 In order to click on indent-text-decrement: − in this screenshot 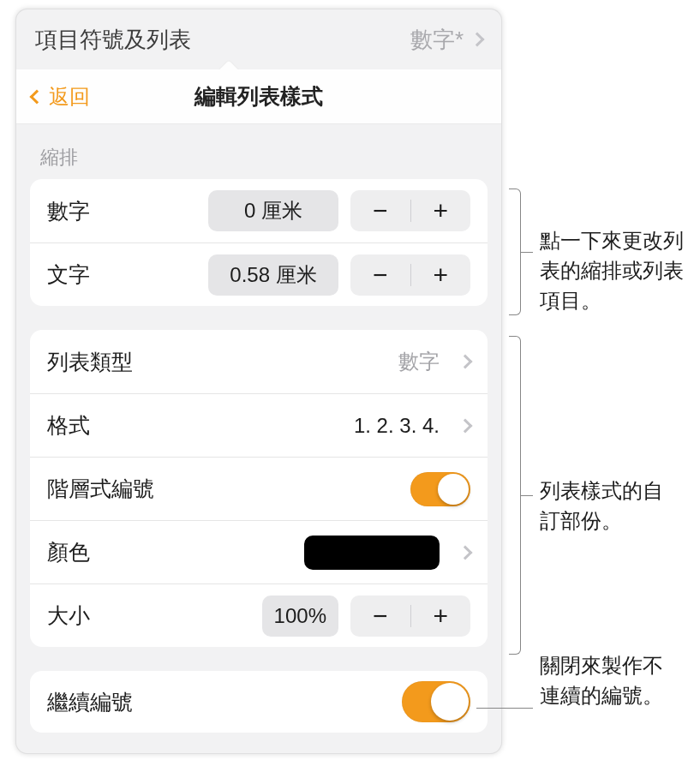, I will do `click(380, 275)`.